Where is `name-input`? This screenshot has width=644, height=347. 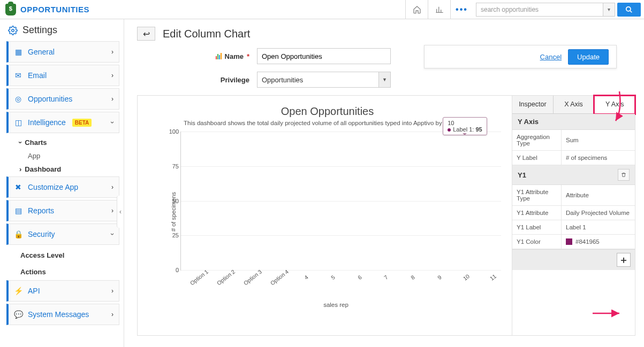
name-input is located at coordinates (324, 56).